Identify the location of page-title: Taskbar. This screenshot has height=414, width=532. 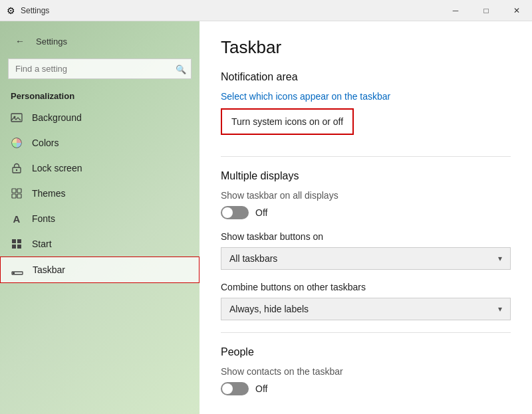
(366, 48).